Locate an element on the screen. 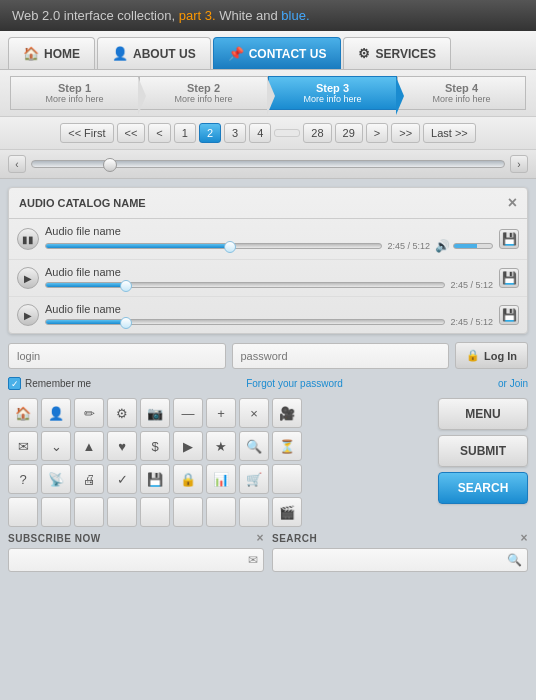  page-next2: >> is located at coordinates (406, 133).